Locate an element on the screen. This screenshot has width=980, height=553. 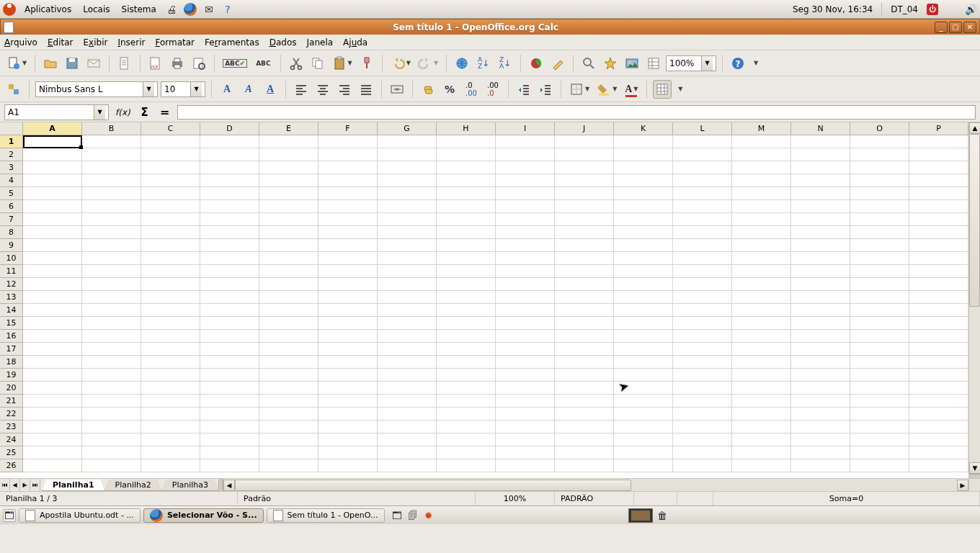
hscroll-thumb is located at coordinates (433, 485).